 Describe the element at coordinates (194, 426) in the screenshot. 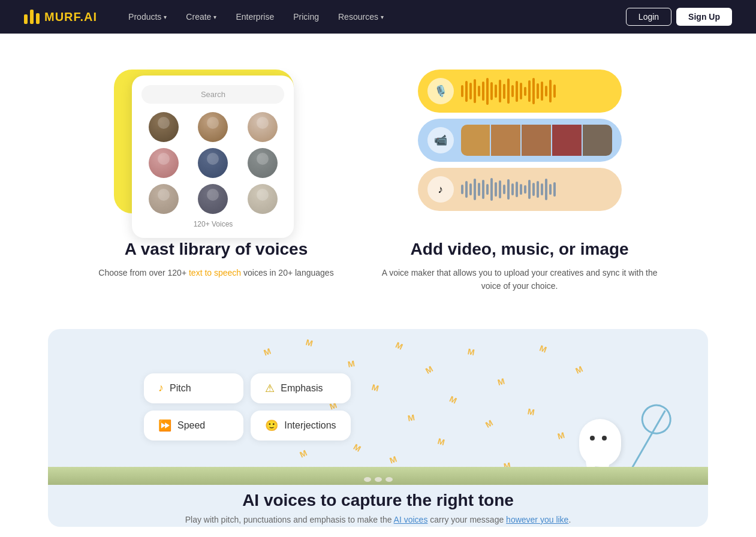

I see `speed-button: ⏩ Speed` at that location.